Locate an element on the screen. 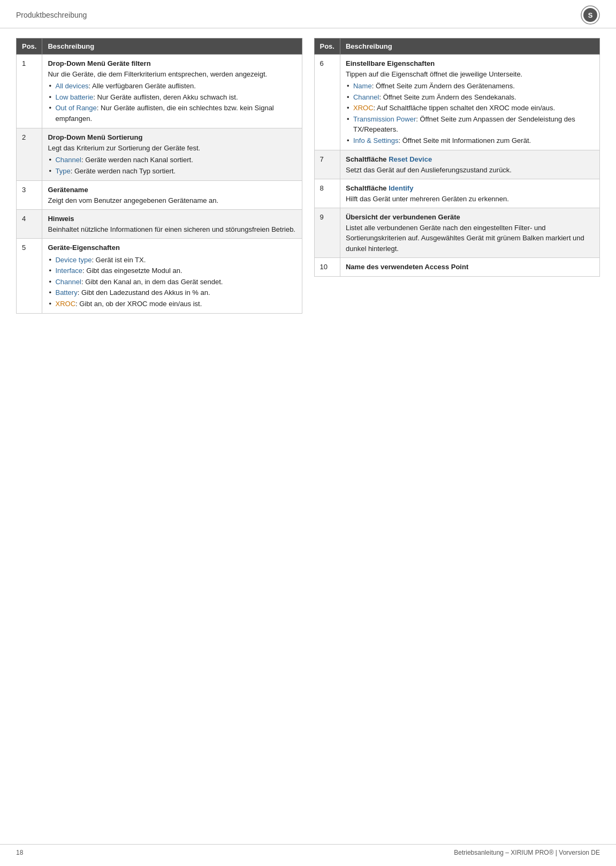  row-pos: 6 is located at coordinates (327, 103).